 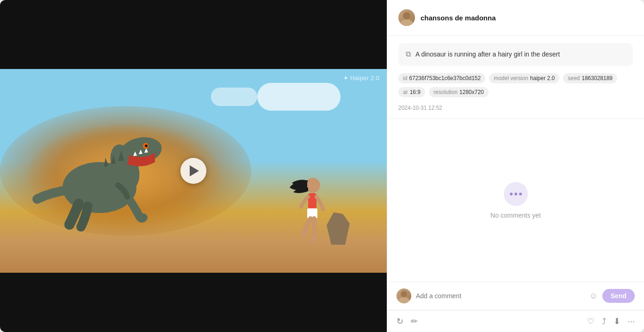 I want to click on video-bottom-bar, so click(x=193, y=291).